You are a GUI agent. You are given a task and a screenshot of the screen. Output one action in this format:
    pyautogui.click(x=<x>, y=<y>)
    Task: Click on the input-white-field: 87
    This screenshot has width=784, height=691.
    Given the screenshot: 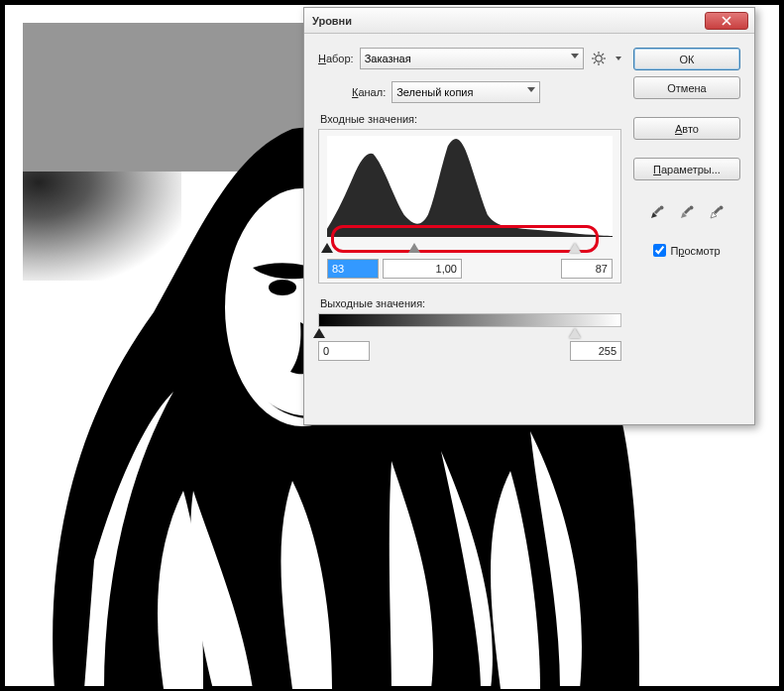 What is the action you would take?
    pyautogui.click(x=587, y=269)
    